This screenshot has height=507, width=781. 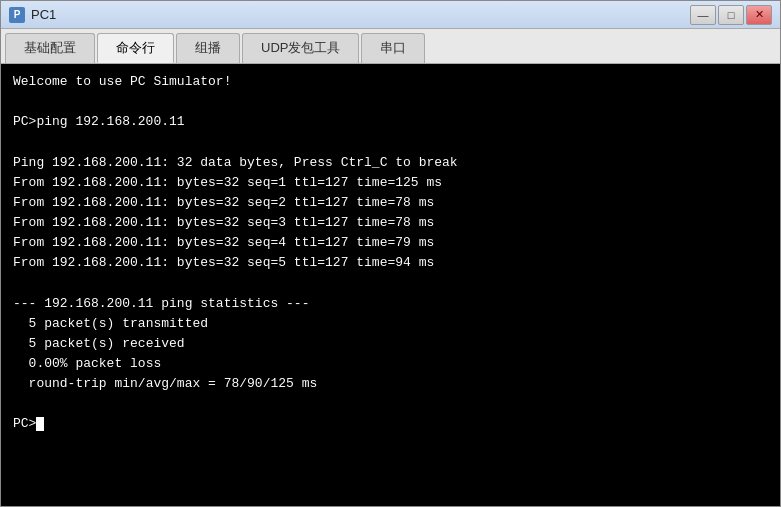 I want to click on restore-button: □, so click(x=731, y=15).